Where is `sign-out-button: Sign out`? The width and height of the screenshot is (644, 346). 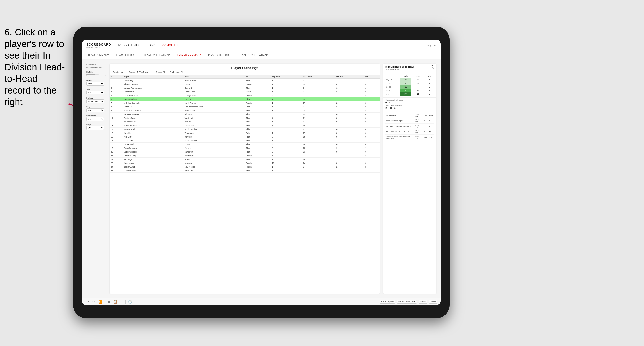
sign-out-button: Sign out is located at coordinates (432, 45).